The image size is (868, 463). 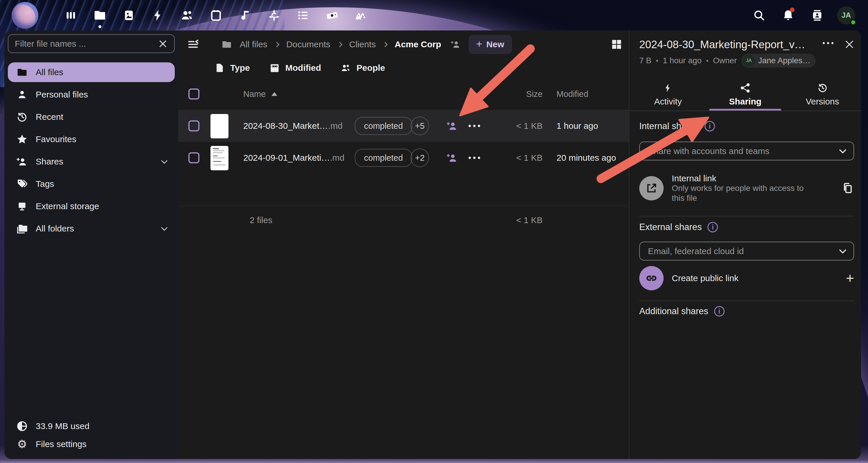 I want to click on internal-share-input: Share with accounts and teams, so click(x=747, y=151).